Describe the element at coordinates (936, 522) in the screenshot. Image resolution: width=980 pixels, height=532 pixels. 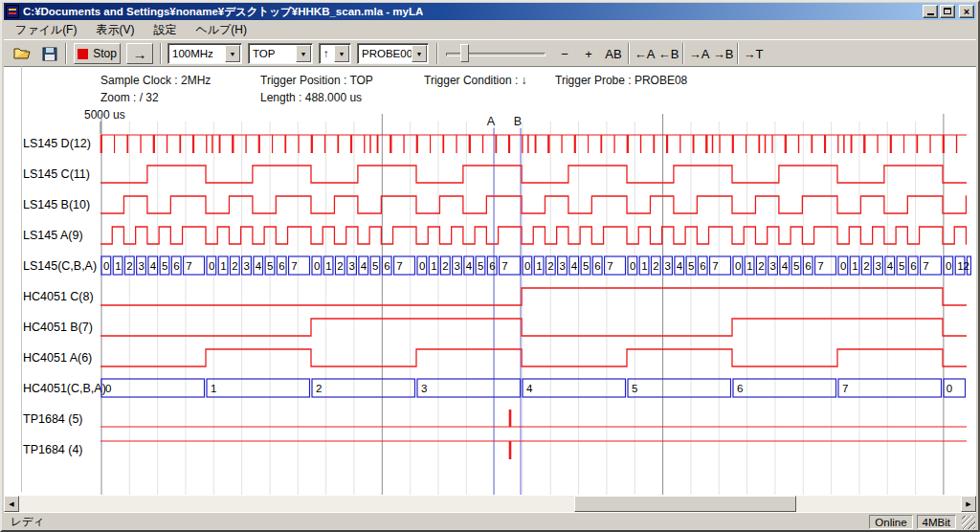
I see `memory-status-badge: 4MBit` at that location.